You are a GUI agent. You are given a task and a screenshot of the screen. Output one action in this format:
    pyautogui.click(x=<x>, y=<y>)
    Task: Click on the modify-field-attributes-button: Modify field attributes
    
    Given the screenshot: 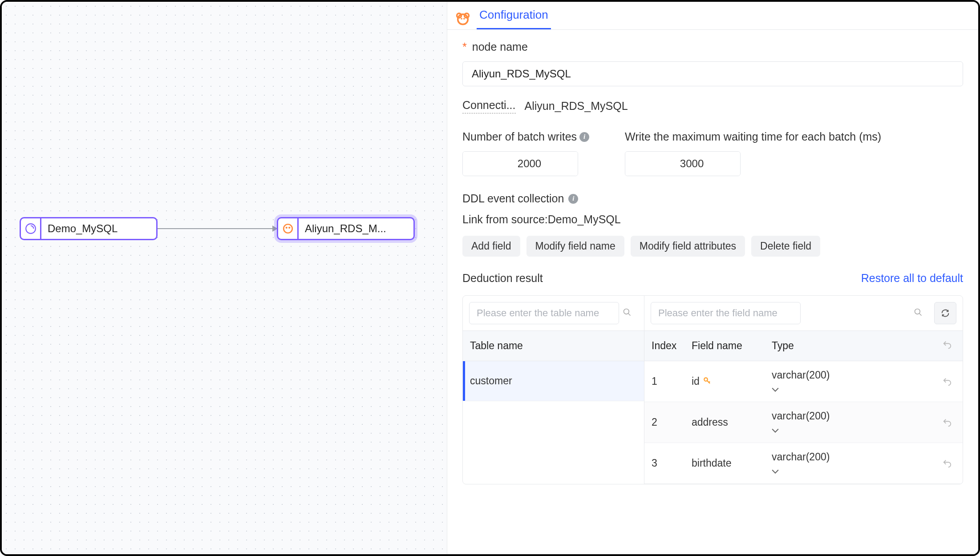 What is the action you would take?
    pyautogui.click(x=688, y=246)
    